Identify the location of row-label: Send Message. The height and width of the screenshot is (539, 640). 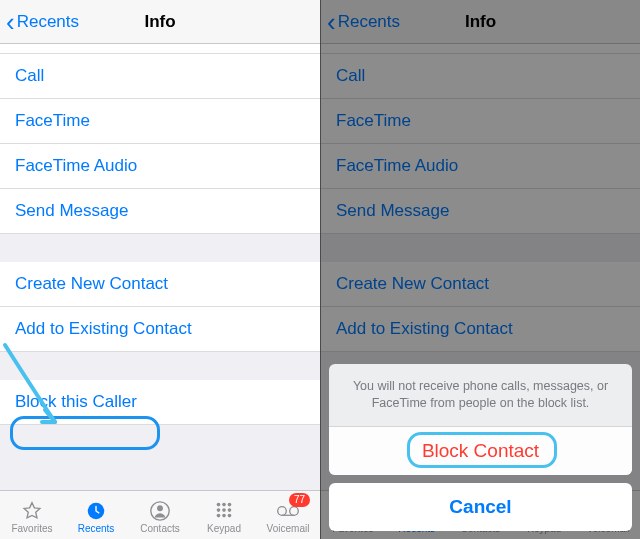
(72, 210).